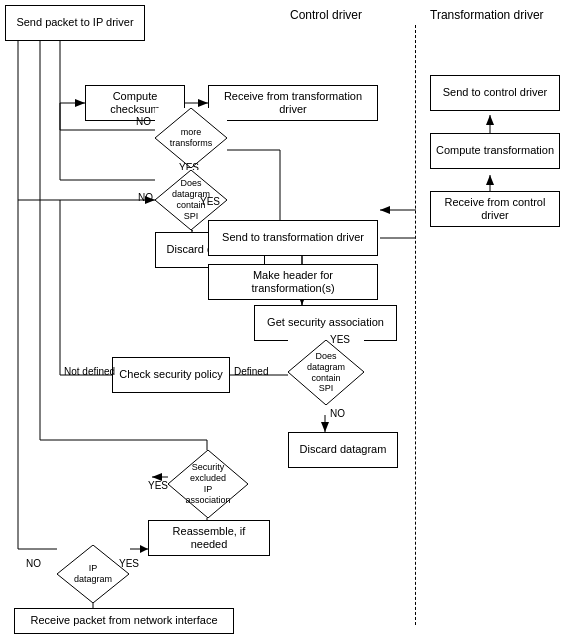  What do you see at coordinates (293, 238) in the screenshot?
I see `send-to-transform-box: Send to transformation driver` at bounding box center [293, 238].